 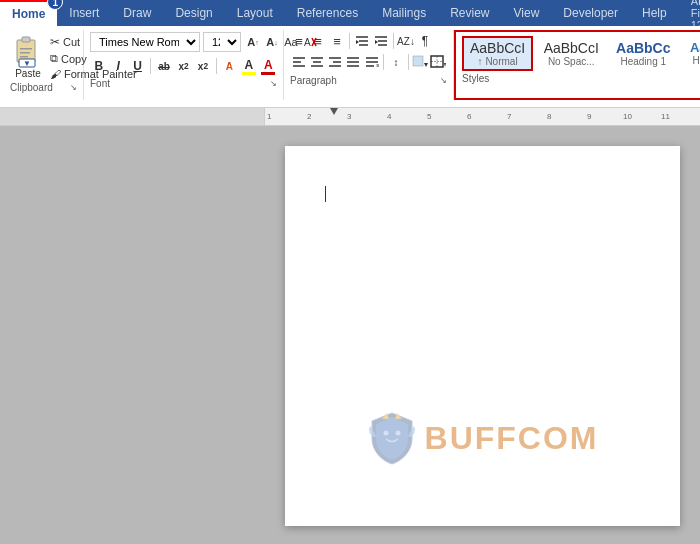 What do you see at coordinates (590, 13) in the screenshot?
I see `tab-developer: Developer` at bounding box center [590, 13].